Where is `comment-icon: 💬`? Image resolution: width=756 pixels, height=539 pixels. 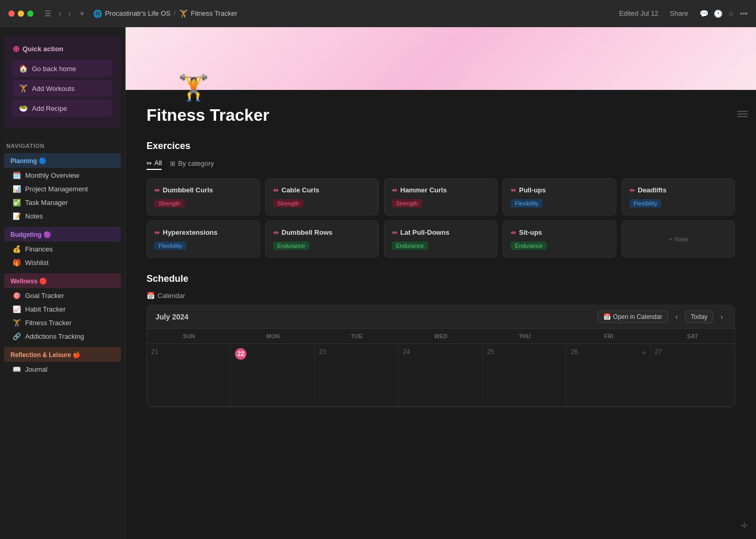
comment-icon: 💬 is located at coordinates (704, 14).